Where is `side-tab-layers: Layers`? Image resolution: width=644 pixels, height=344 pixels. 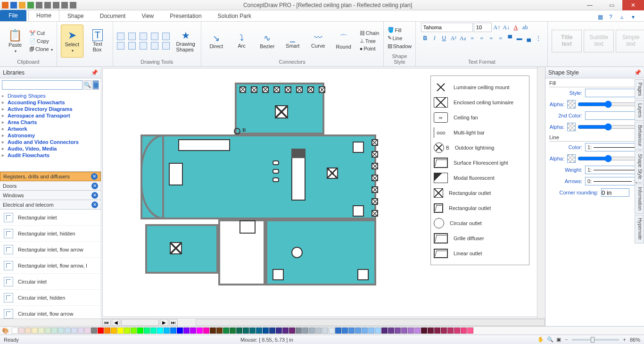
side-tab-layers: Layers is located at coordinates (639, 110).